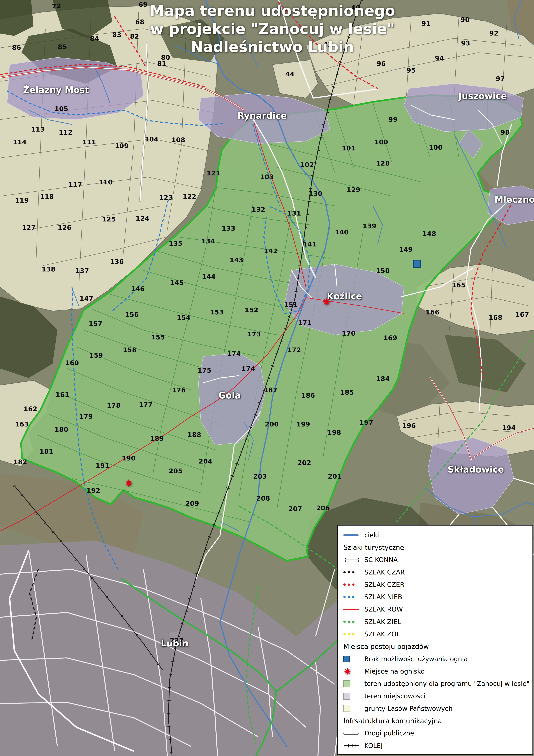 The height and width of the screenshot is (756, 534). I want to click on legend-header: Miejsca postoju pojazdów, so click(436, 647).